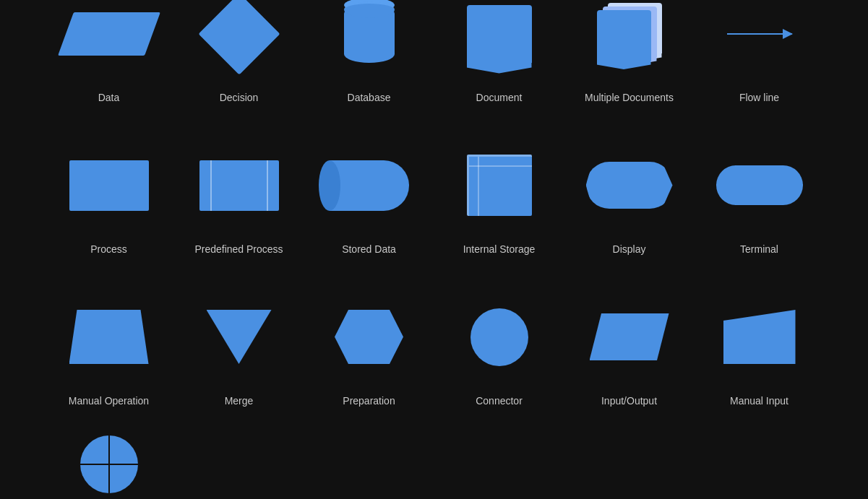 This screenshot has height=499, width=868. Describe the element at coordinates (759, 401) in the screenshot. I see `label-manual-input: Manual Input` at that location.